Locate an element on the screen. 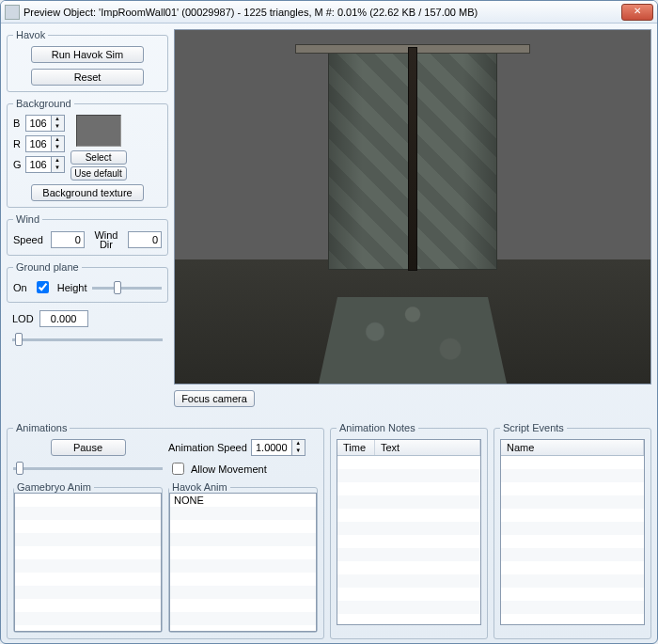 The image size is (658, 644). gamebryo-anim-list is located at coordinates (88, 562).